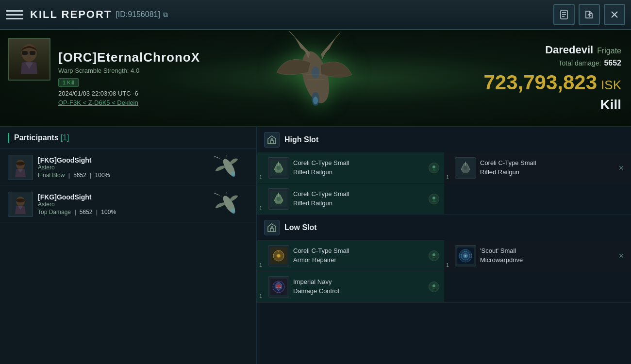 This screenshot has width=631, height=364. Describe the element at coordinates (9, 138) in the screenshot. I see `header-bar-decoration` at that location.